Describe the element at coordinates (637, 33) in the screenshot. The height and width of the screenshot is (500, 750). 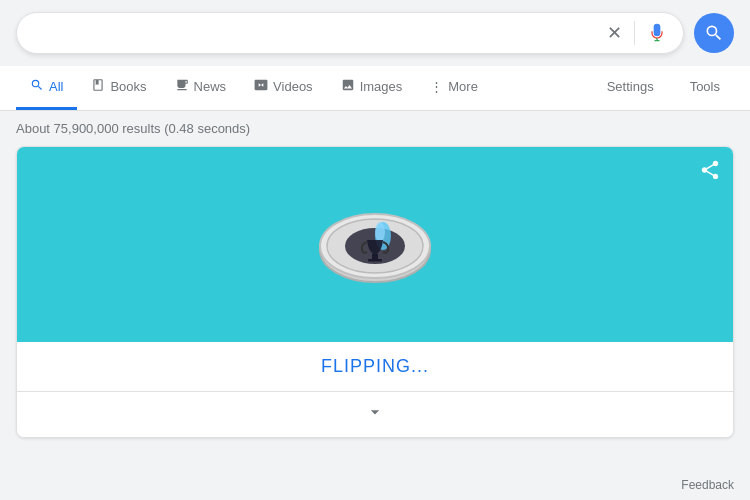
I see `search-icons: ✕` at that location.